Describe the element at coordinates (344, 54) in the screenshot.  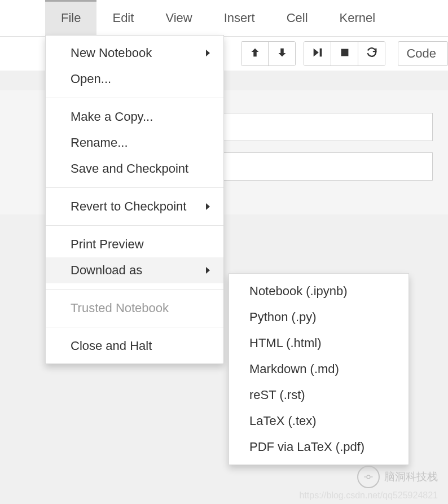
I see `toolbar-run-group` at that location.